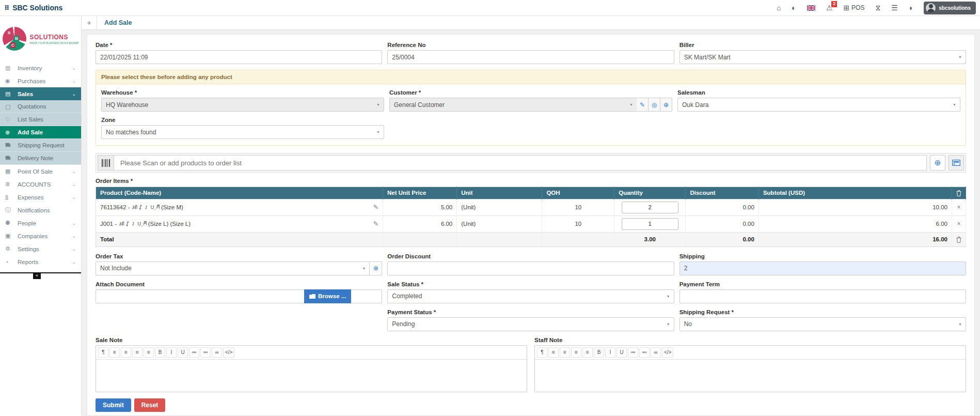  What do you see at coordinates (17, 38) in the screenshot?
I see `logo-letter-b: B` at bounding box center [17, 38].